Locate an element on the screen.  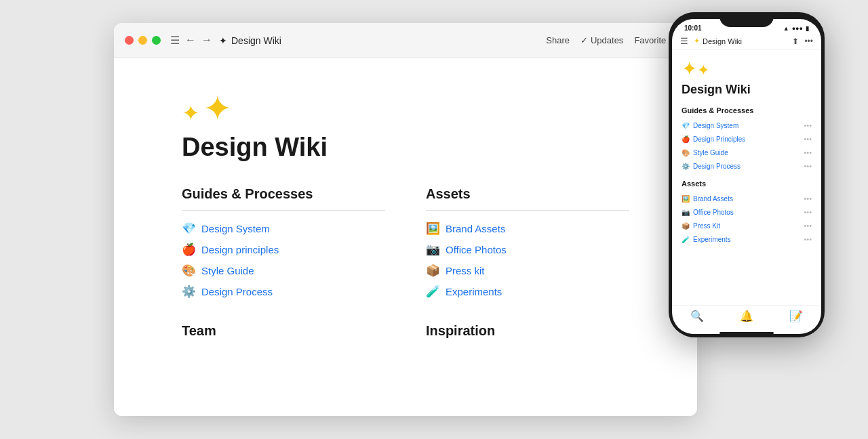
titlebar-nav-icons: ☰ ← → is located at coordinates (191, 41).